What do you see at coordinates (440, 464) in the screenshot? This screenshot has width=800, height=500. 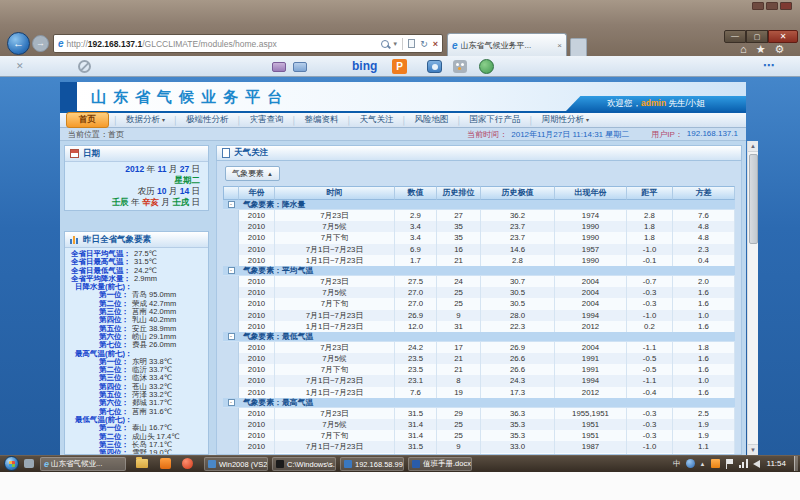 I see `taskbar-window-button: 值班手册.docx ...` at bounding box center [440, 464].